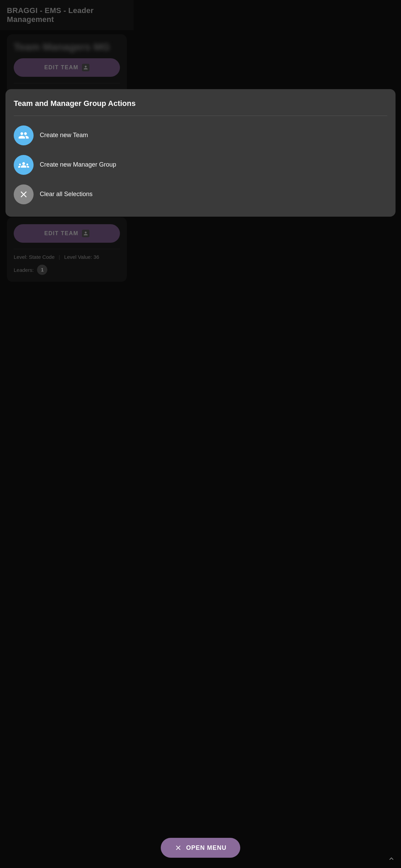  I want to click on group-icon, so click(24, 165).